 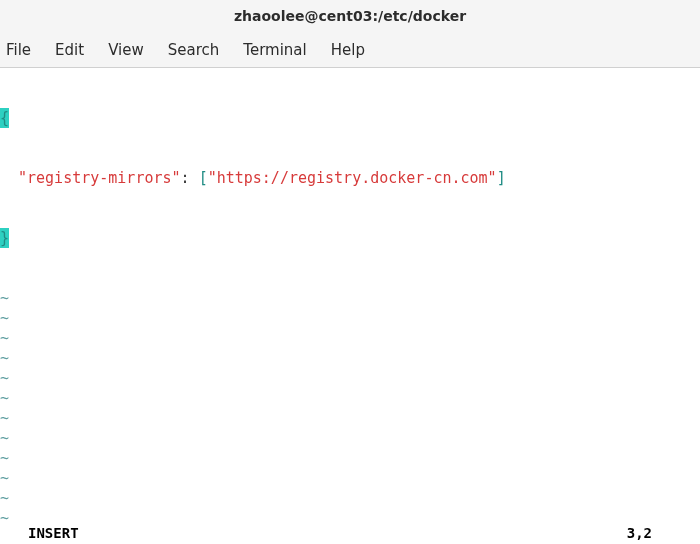 I want to click on editor-line-1: {, so click(x=350, y=118).